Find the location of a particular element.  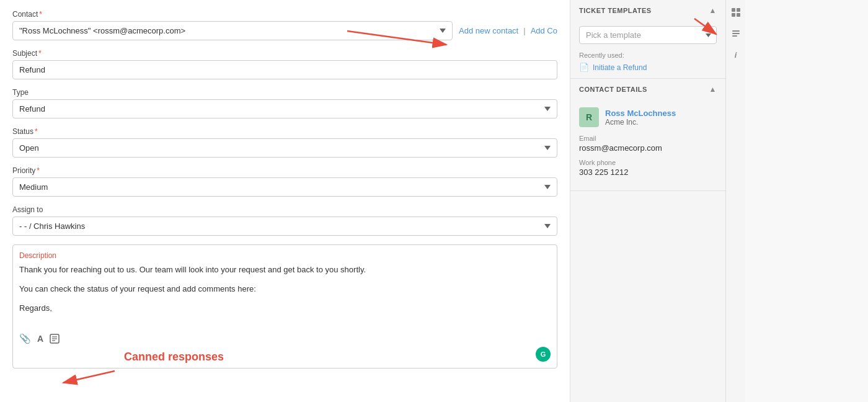

template-picker: Pick a template is located at coordinates (648, 36).